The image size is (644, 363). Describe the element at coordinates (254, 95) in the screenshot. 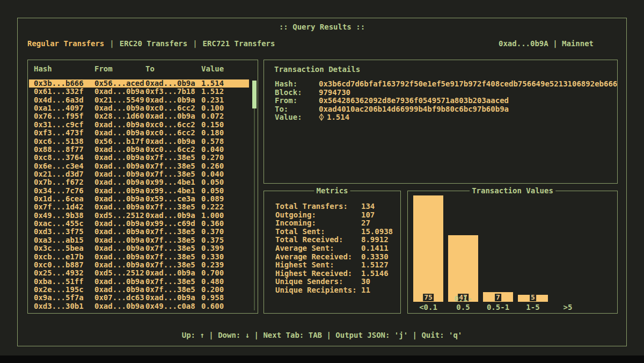

I see `scrollbar-thumb` at that location.